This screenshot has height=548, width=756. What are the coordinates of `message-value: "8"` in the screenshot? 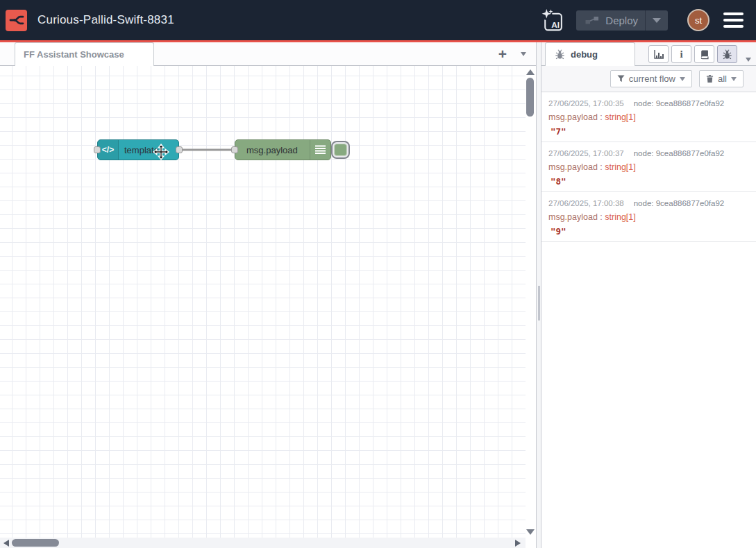 It's located at (648, 182).